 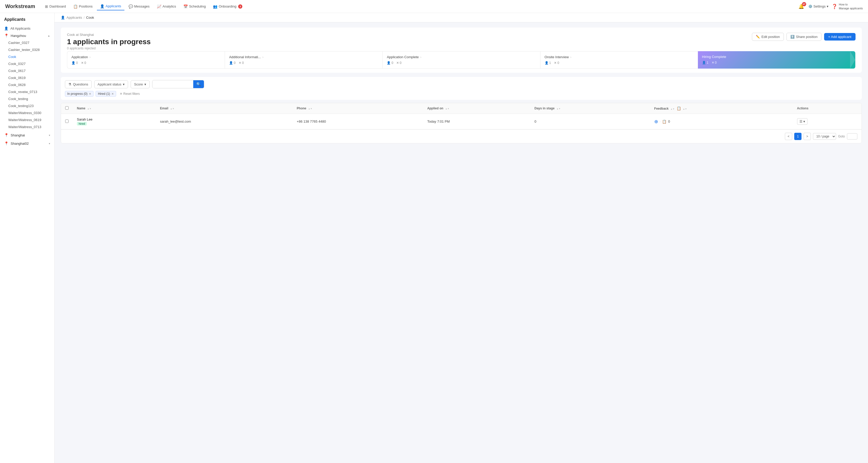 I want to click on feedback-extra-sort-icon: ▲▼, so click(x=685, y=109).